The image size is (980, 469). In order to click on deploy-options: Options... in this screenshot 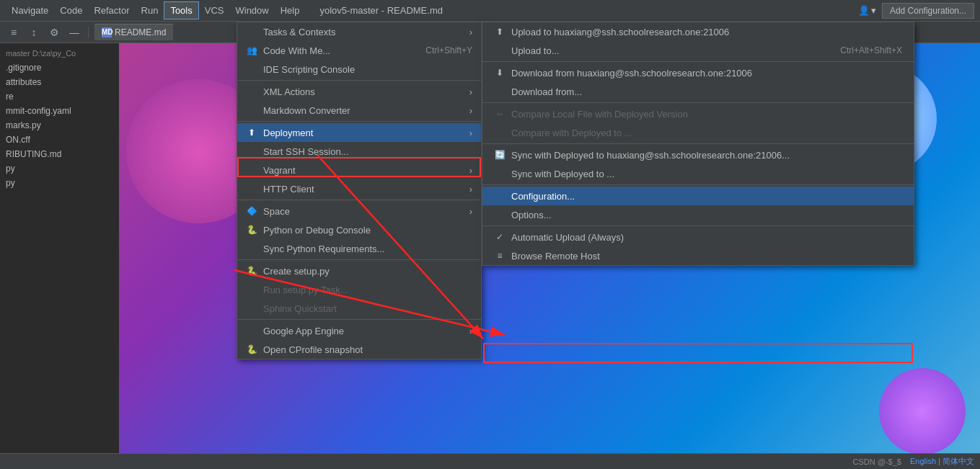, I will do `click(698, 215)`.